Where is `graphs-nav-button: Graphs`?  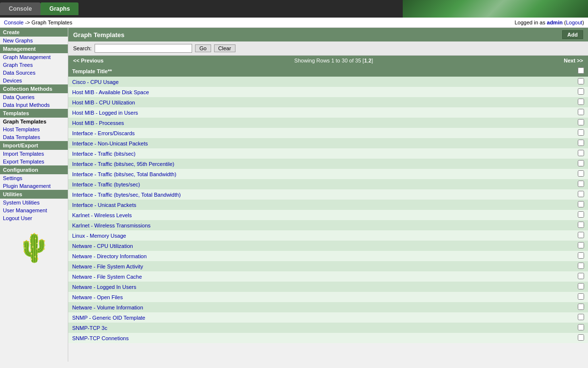 graphs-nav-button: Graphs is located at coordinates (59, 9).